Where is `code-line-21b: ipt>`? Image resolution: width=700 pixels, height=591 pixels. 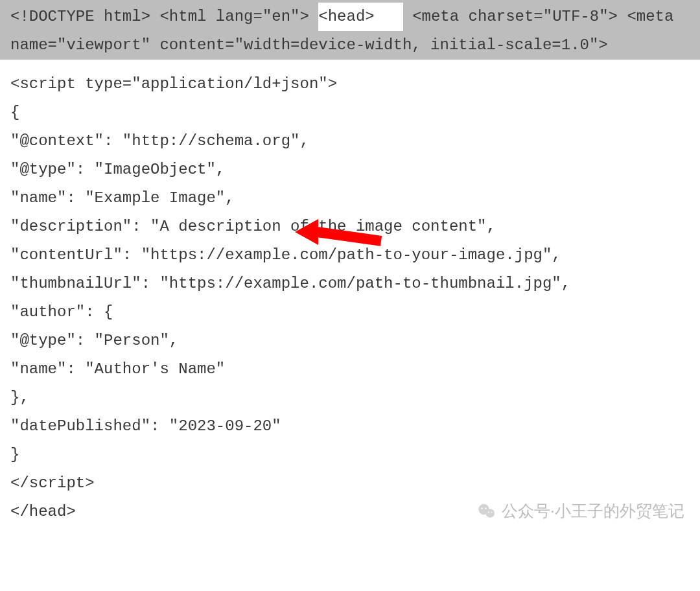
code-line-21b: ipt> is located at coordinates (76, 483).